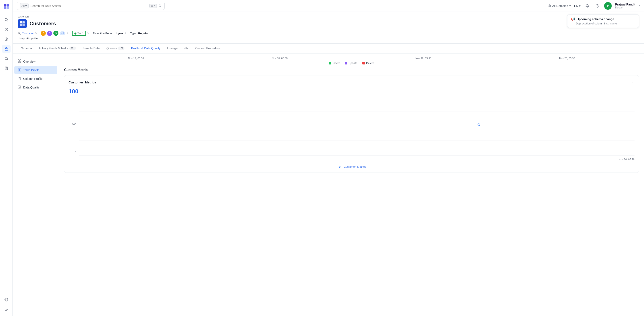  I want to click on metric-value: 100, so click(352, 91).